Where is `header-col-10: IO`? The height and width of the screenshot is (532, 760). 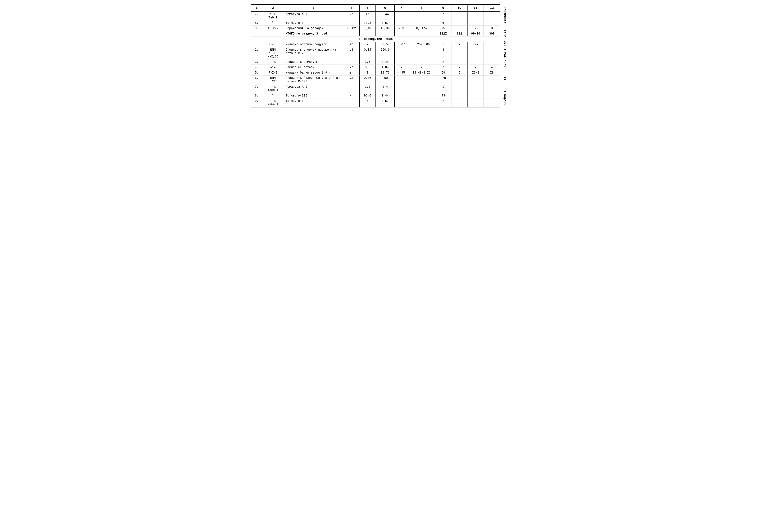
header-col-10: IO is located at coordinates (459, 8).